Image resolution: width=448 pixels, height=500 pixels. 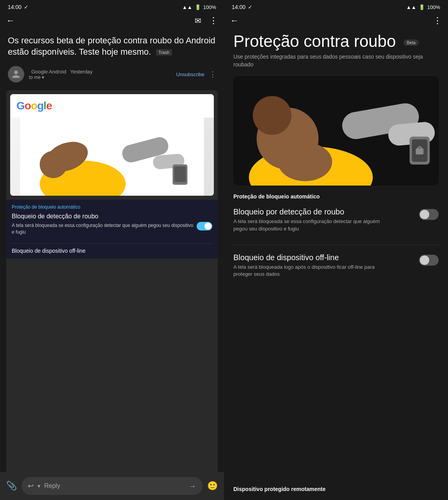 I want to click on left-status-bar: 14:00 ✓ ▲▲ 🔋 100%, so click(x=112, y=6).